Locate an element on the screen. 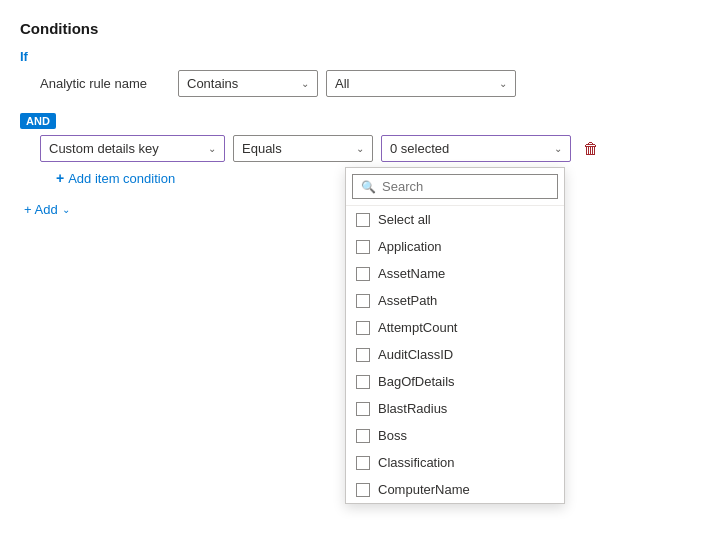 This screenshot has width=704, height=535. delete-button: 🗑 is located at coordinates (591, 149).